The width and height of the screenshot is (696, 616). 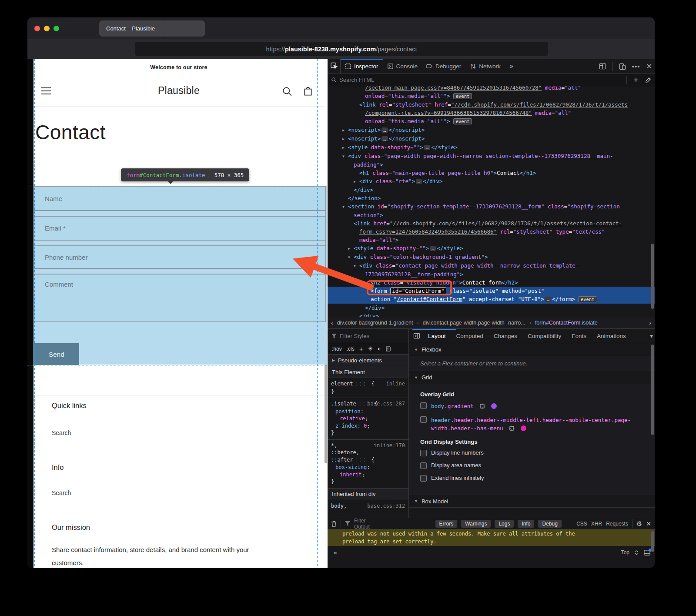 I want to click on minimize-window-button, so click(x=47, y=29).